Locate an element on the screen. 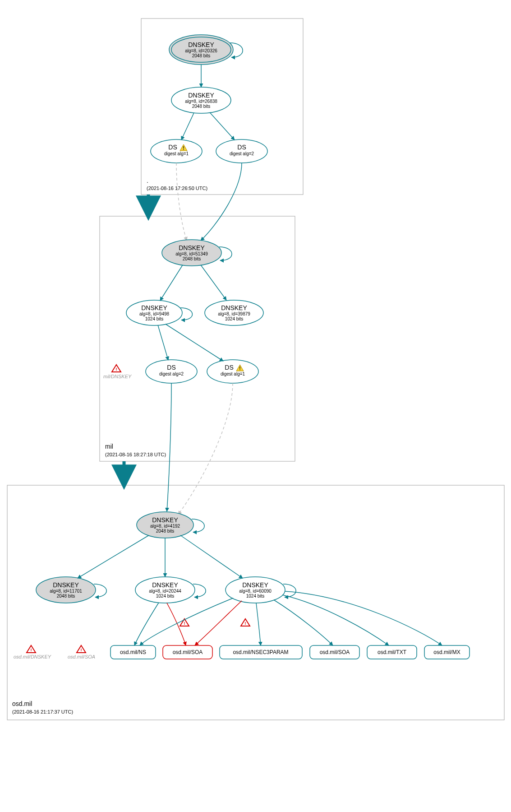 This screenshot has width=511, height=812. node-label: alg=8, id=60090 is located at coordinates (255, 591).